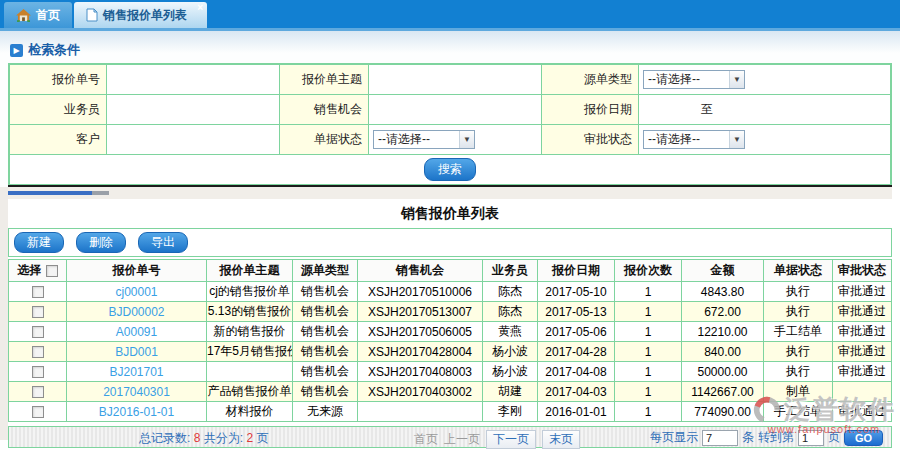  What do you see at coordinates (420, 292) in the screenshot?
I see `table-cell: XSJH20170510006` at bounding box center [420, 292].